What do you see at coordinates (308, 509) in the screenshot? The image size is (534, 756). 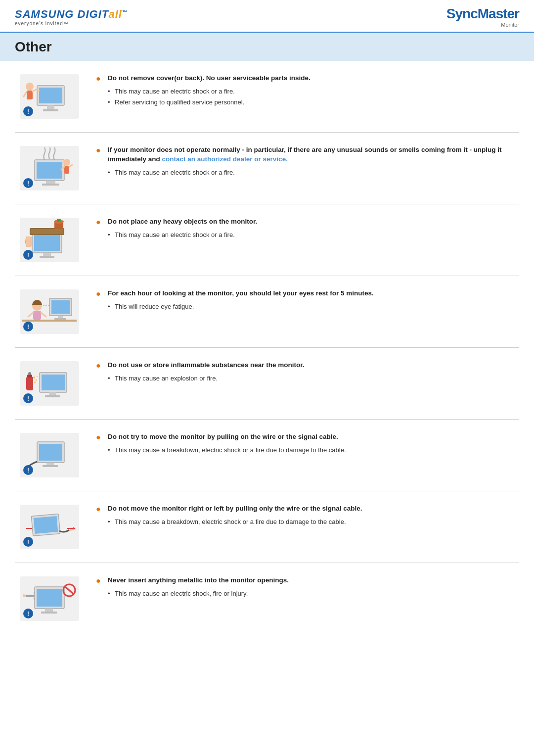 I see `warning-heading-7: ● Do not move the monitor right or left …` at bounding box center [308, 509].